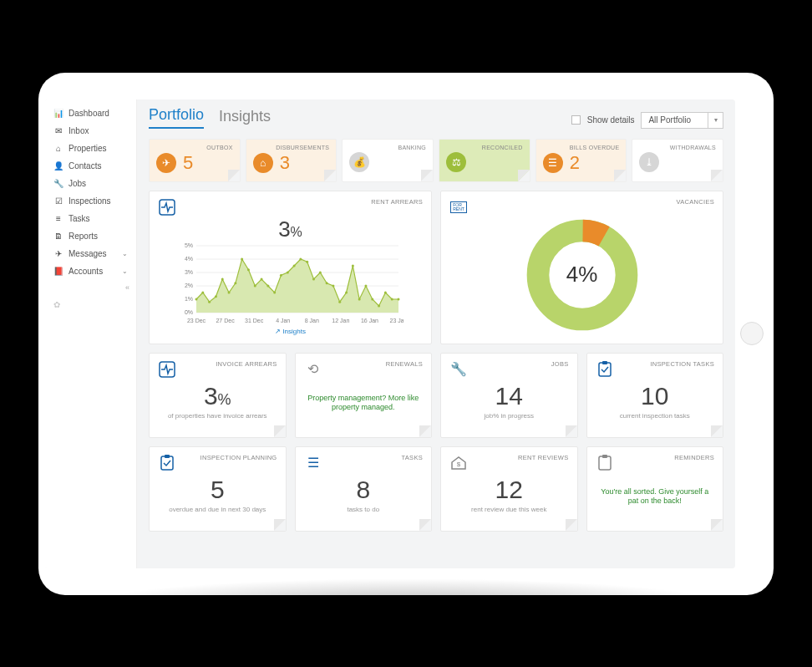 The image size is (812, 667). I want to click on sidebar-item-label: Jobs, so click(77, 184).